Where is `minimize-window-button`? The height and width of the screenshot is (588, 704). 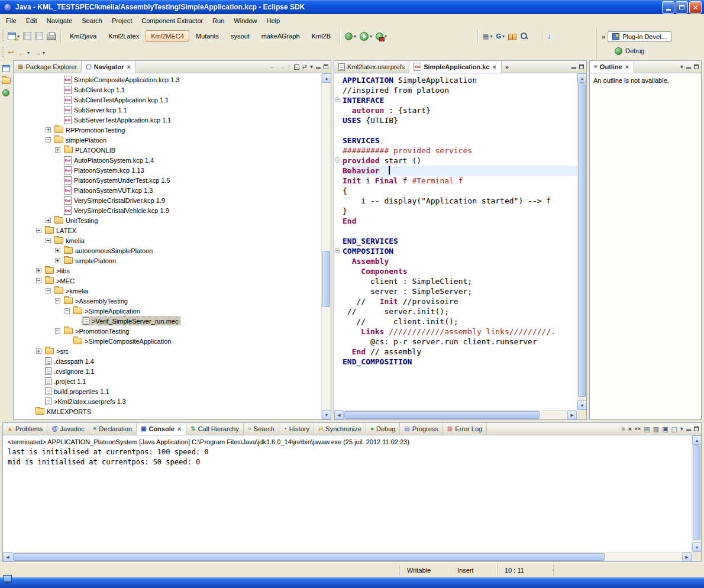
minimize-window-button is located at coordinates (669, 7).